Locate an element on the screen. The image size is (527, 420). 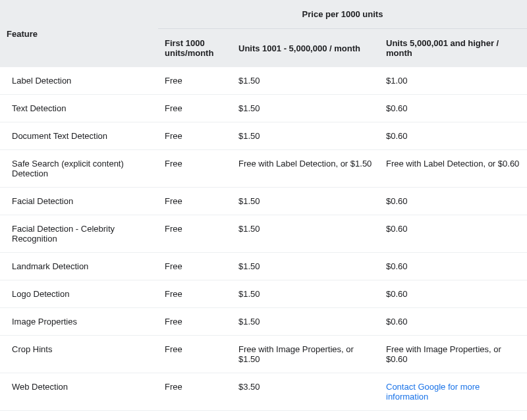
cell-tier3: Contact Google for more information is located at coordinates (453, 392).